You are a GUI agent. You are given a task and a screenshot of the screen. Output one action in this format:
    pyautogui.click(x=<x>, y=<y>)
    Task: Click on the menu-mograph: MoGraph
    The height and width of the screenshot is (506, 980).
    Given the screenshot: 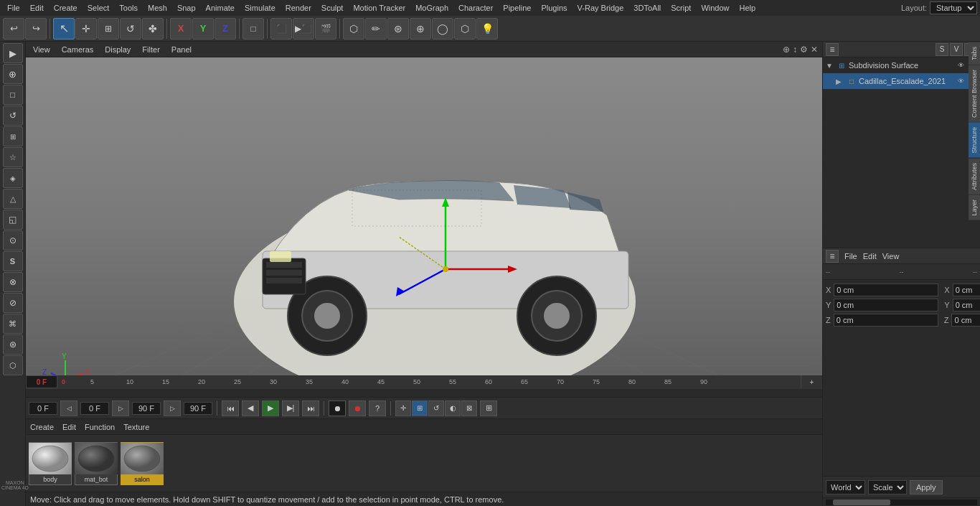 What is the action you would take?
    pyautogui.click(x=432, y=8)
    